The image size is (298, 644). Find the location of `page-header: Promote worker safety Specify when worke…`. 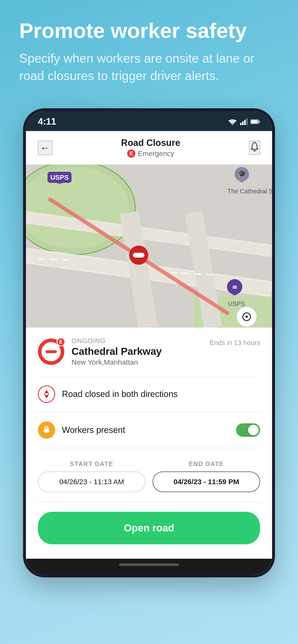

page-header: Promote worker safety Specify when worke… is located at coordinates (149, 47).